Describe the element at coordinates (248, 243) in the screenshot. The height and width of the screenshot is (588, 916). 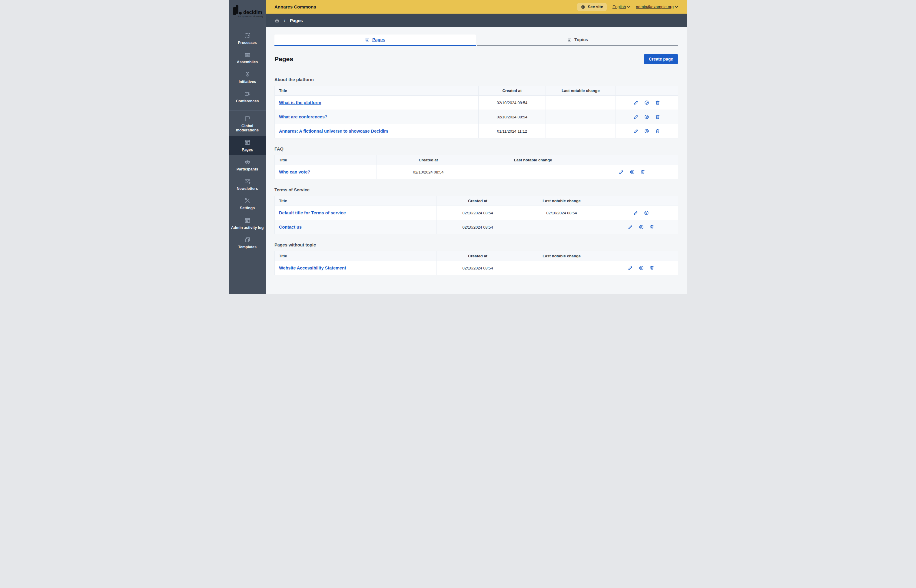
I see `sidebar-item-templates: Templates` at that location.